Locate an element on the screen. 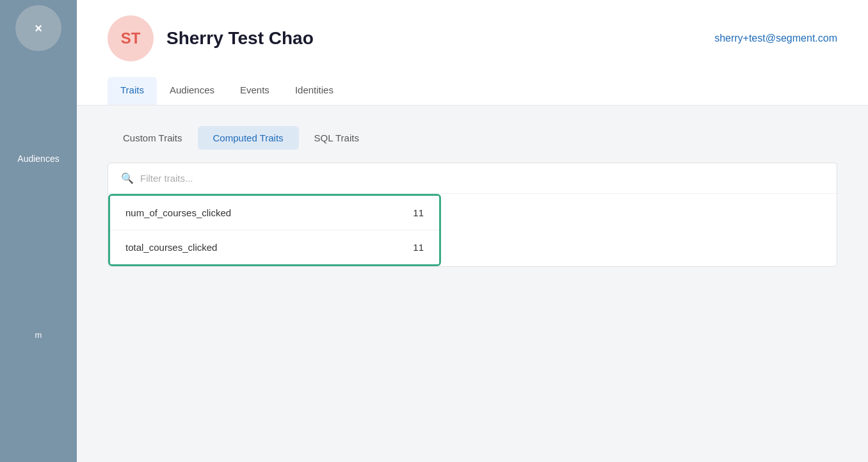 The width and height of the screenshot is (868, 462). user-row: ST Sherry Test Chao sherry+test@segment.… is located at coordinates (472, 46).